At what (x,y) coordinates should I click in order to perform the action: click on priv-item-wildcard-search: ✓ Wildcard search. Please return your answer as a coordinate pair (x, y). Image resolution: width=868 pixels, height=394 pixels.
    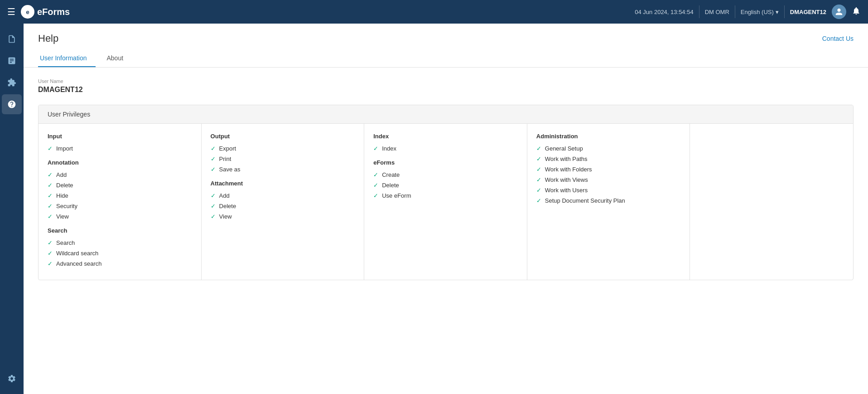
    Looking at the image, I should click on (120, 253).